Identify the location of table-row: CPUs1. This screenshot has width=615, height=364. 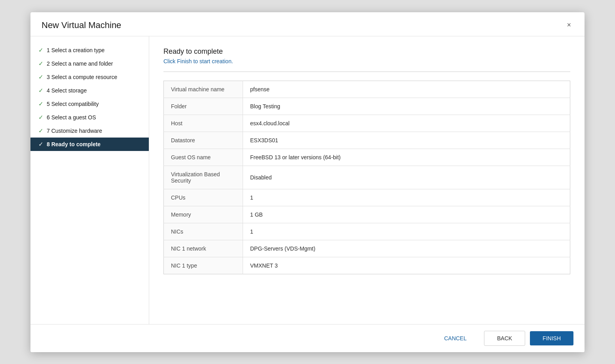
(367, 198).